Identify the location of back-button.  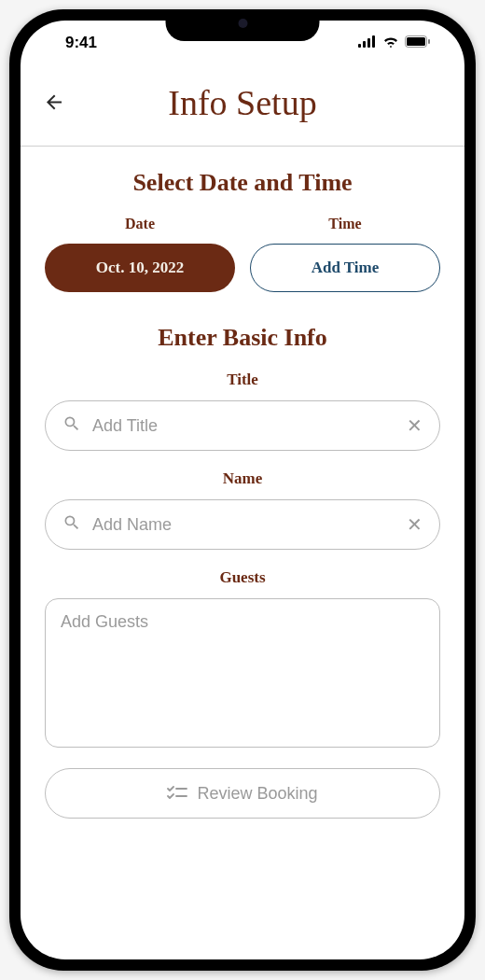
(54, 106).